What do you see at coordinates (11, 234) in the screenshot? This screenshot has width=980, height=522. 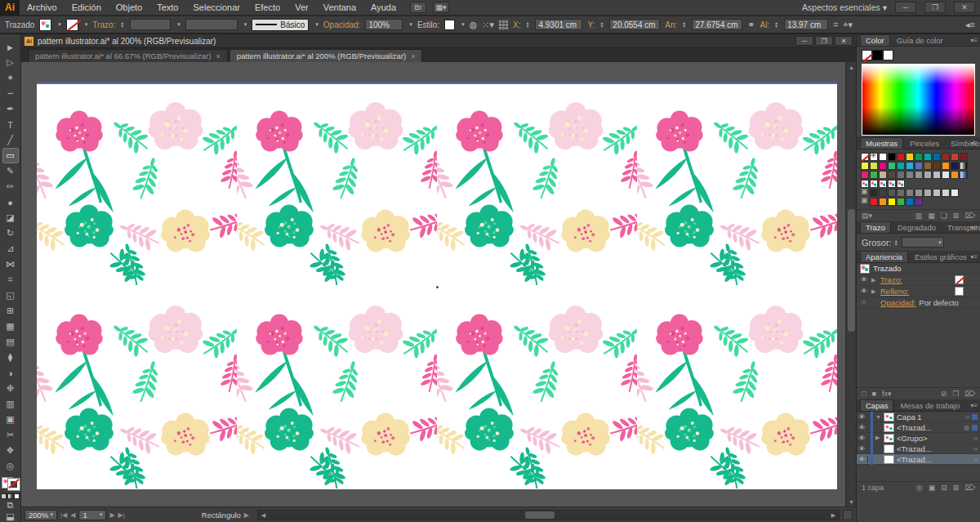 I see `tool-rotate: ↻` at bounding box center [11, 234].